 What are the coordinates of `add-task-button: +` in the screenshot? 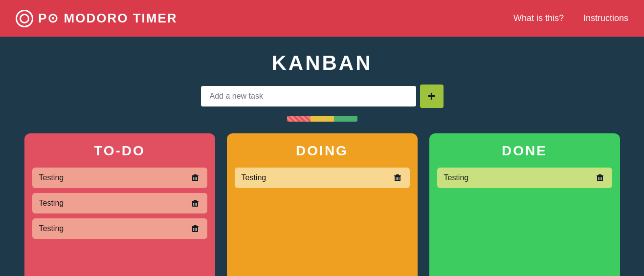 It's located at (432, 96).